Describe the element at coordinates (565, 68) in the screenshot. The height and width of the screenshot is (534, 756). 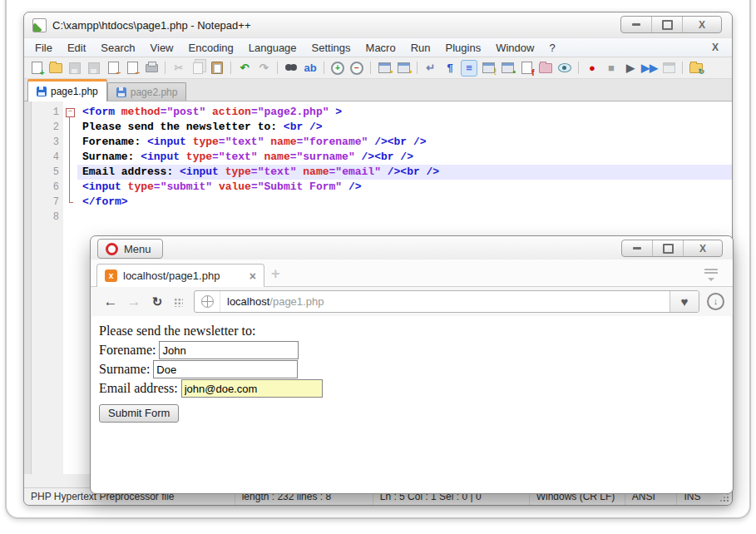
I see `monitoring-eye-icon-shape` at that location.